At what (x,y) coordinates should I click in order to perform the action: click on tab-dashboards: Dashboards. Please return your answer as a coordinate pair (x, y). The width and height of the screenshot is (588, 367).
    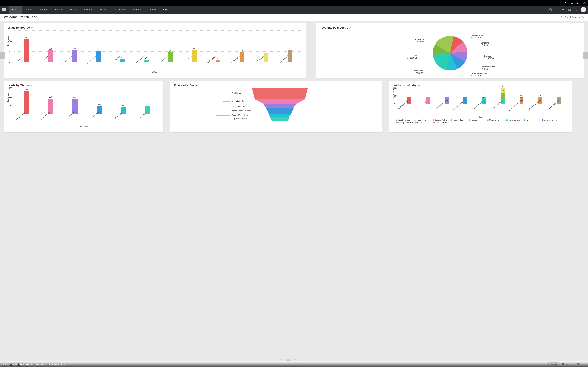
    Looking at the image, I should click on (120, 10).